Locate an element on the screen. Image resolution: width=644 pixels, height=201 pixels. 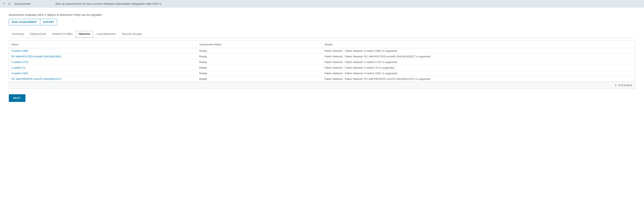
intro-text: Assessment evaluates NSX-V objects to de… is located at coordinates (322, 15).